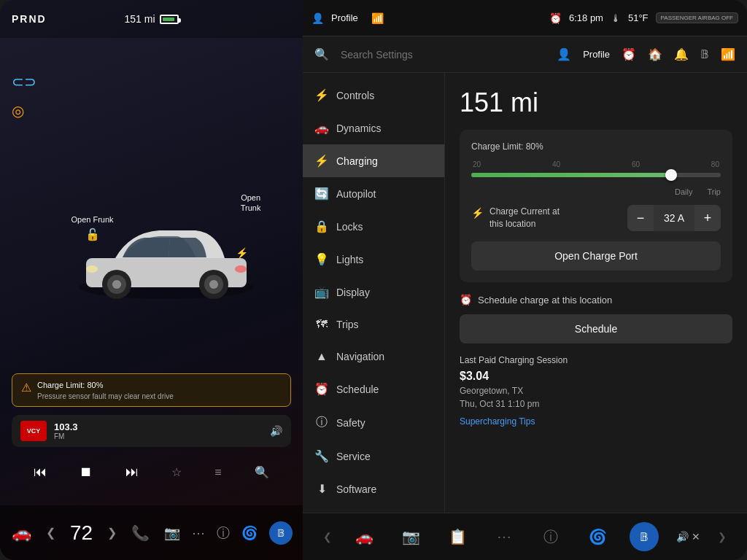 The image size is (747, 560). What do you see at coordinates (525, 537) in the screenshot?
I see `bottom-nav: ❮ 🚗 📷 📋 ⋯ ⓘ 🌀 𝔹 🔊 ✕ ❯` at bounding box center [525, 537].